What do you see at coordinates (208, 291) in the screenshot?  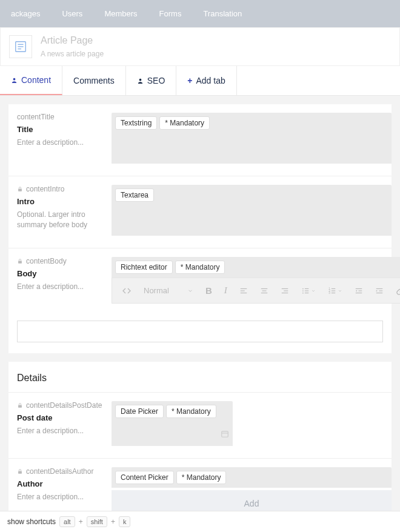 I see `bold-button: B` at bounding box center [208, 291].